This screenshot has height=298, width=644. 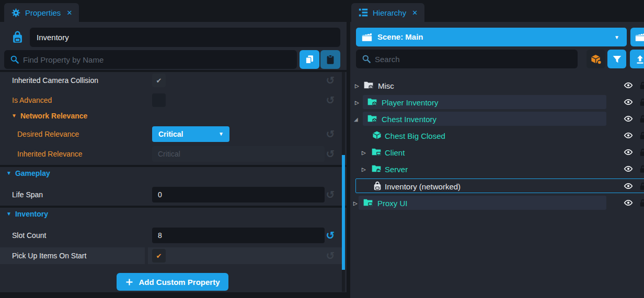 I want to click on property-label: Slot Count, so click(x=29, y=235).